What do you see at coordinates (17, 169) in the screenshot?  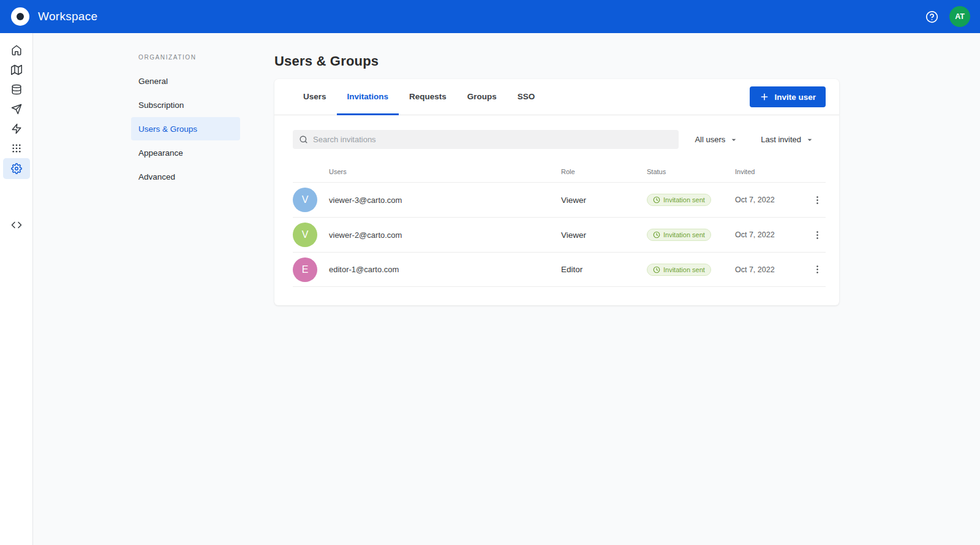 I see `settings-icon` at bounding box center [17, 169].